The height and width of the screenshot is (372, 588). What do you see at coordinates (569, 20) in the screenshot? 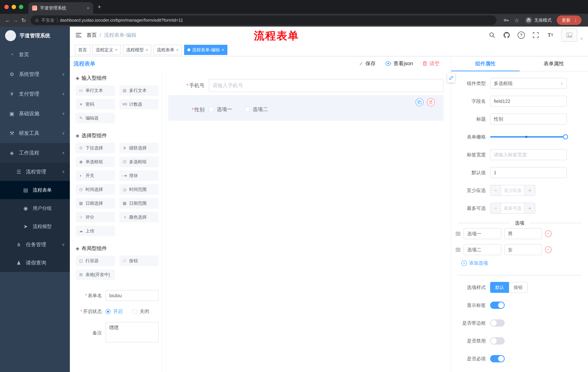
I see `update-button: 更新 ⋮` at bounding box center [569, 20].